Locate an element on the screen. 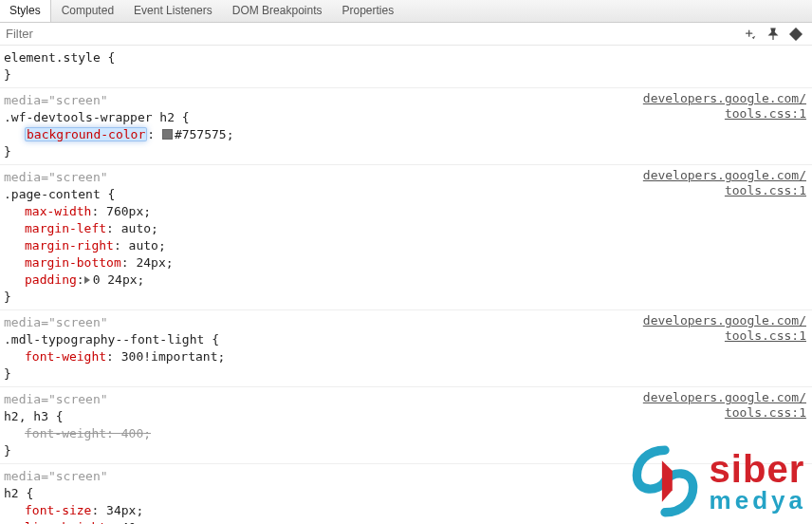 This screenshot has height=524, width=812. css-property: margin-left is located at coordinates (65, 228).